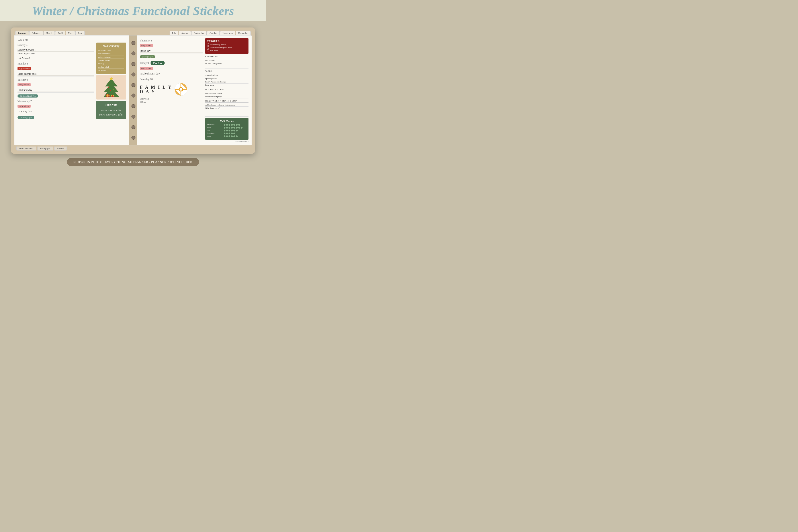 The height and width of the screenshot is (532, 798). I want to click on tuesday-event-sticker: Discipleship @ 7pm, so click(28, 96).